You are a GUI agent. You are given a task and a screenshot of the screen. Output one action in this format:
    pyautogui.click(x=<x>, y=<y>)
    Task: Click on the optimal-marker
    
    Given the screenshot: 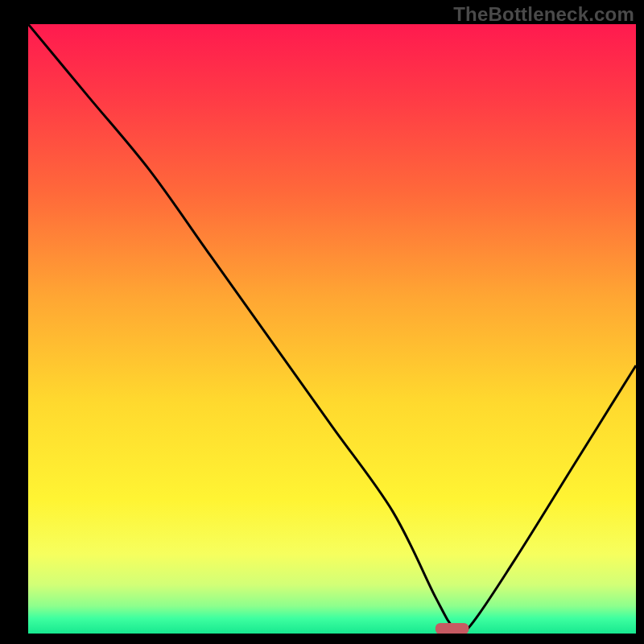 What is the action you would take?
    pyautogui.click(x=452, y=628)
    